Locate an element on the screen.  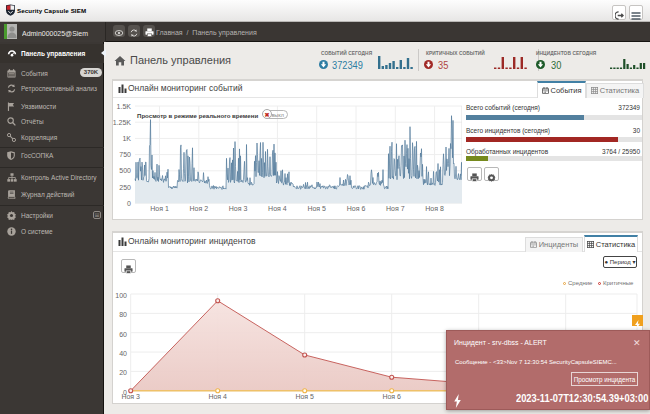
svg-text: Ноя 1 is located at coordinates (160, 208).